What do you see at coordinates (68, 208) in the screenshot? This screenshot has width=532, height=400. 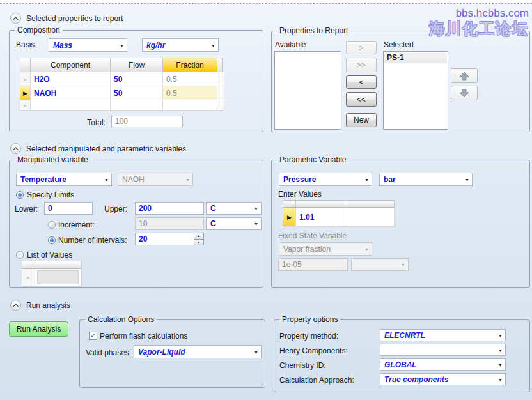 I see `lower-input: 0` at bounding box center [68, 208].